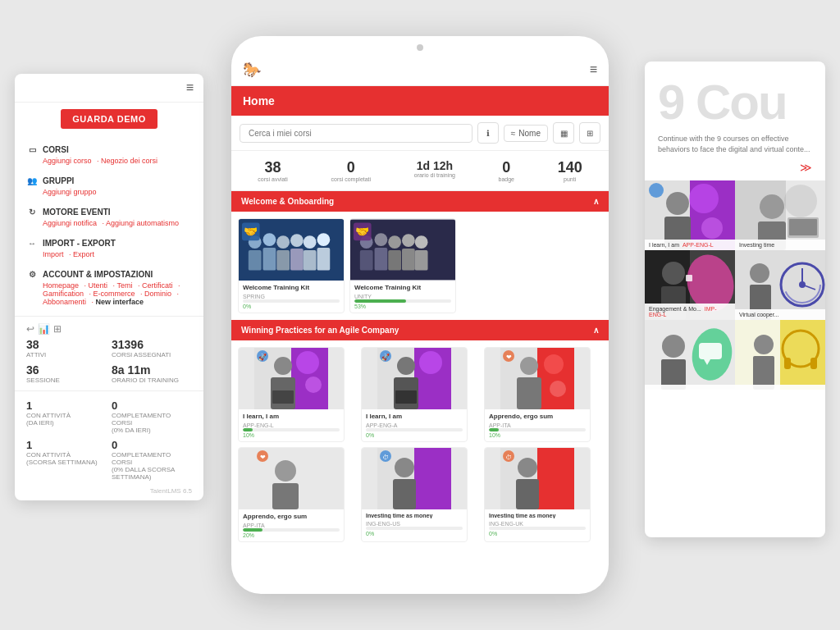  Describe the element at coordinates (32, 149) in the screenshot. I see `corsi-icon: ▭` at that location.